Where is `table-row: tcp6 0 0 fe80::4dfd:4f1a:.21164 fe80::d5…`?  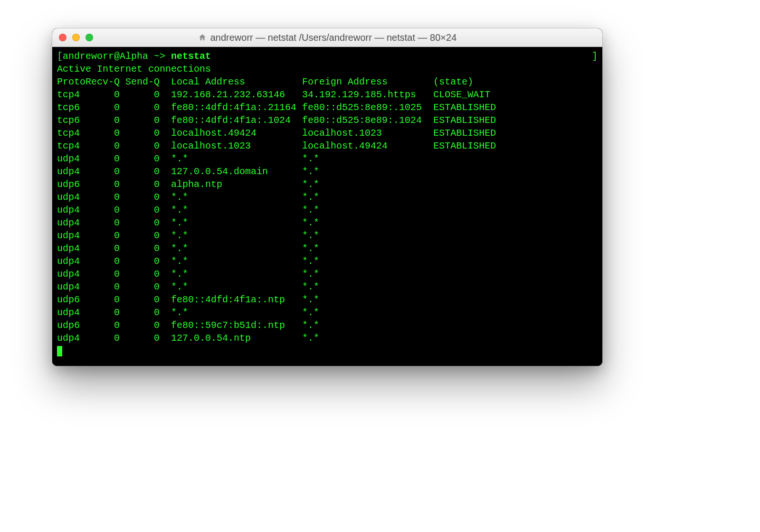 table-row: tcp6 0 0 fe80::4dfd:4f1a:.21164 fe80::d5… is located at coordinates (327, 107).